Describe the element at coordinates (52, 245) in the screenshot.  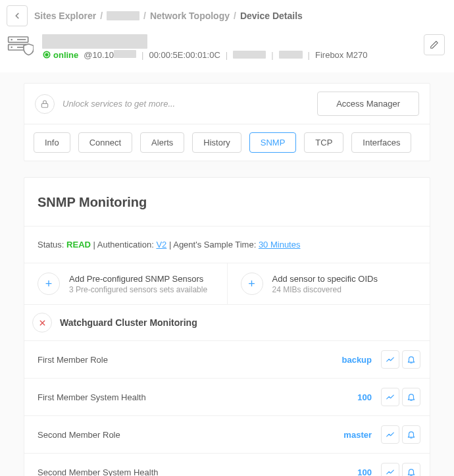
I see `status-label: Status:` at that location.